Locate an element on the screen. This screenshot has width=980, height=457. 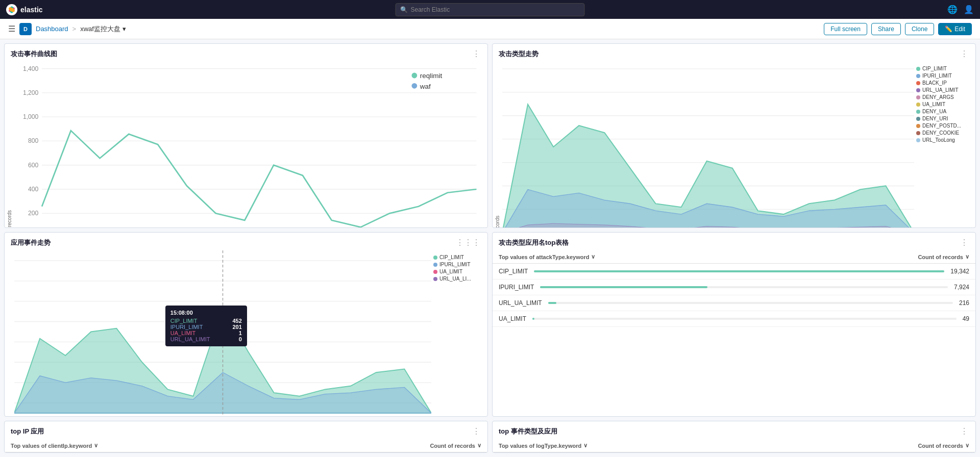
panel4-rows: CIP_LIMIT 19,342 IPURI_LIMIT 7,924 URL_U… is located at coordinates (734, 295).